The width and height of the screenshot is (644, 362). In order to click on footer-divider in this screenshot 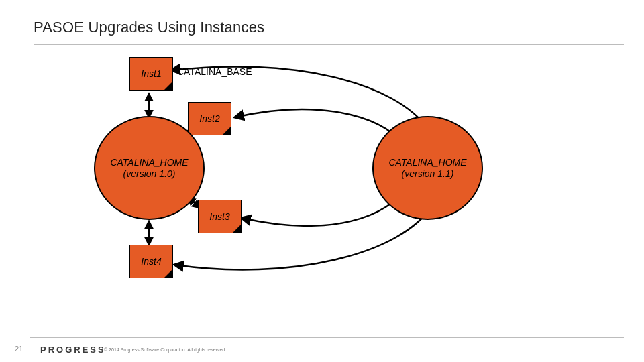, I will do `click(327, 338)`.